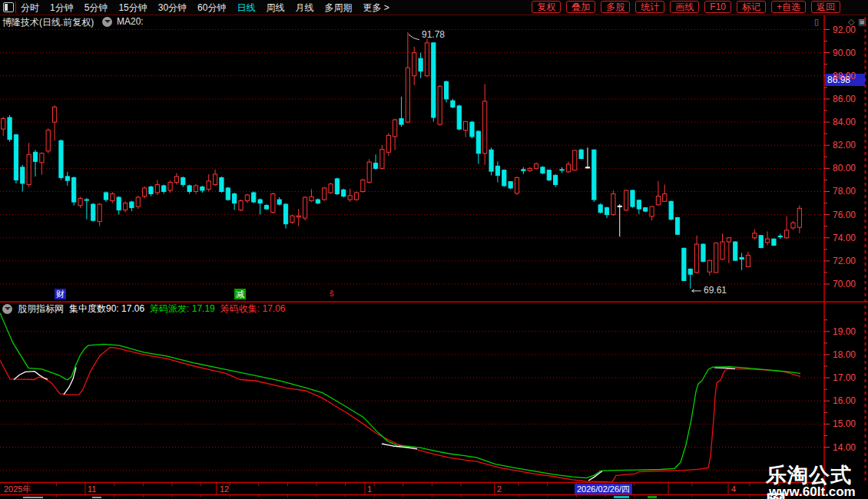  I want to click on price-axis-label: 86.00, so click(850, 99).